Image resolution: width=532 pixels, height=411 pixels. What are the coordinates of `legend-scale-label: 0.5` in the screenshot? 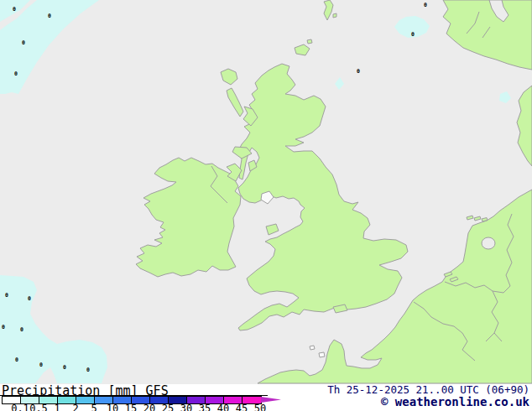 It's located at (39, 407).